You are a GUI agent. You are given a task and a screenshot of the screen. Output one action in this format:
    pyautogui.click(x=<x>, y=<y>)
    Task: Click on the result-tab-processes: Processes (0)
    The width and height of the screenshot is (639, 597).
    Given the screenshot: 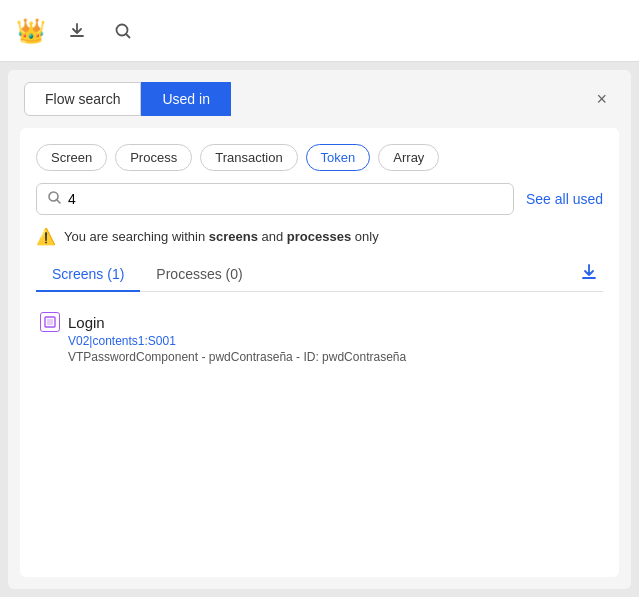 What is the action you would take?
    pyautogui.click(x=199, y=275)
    